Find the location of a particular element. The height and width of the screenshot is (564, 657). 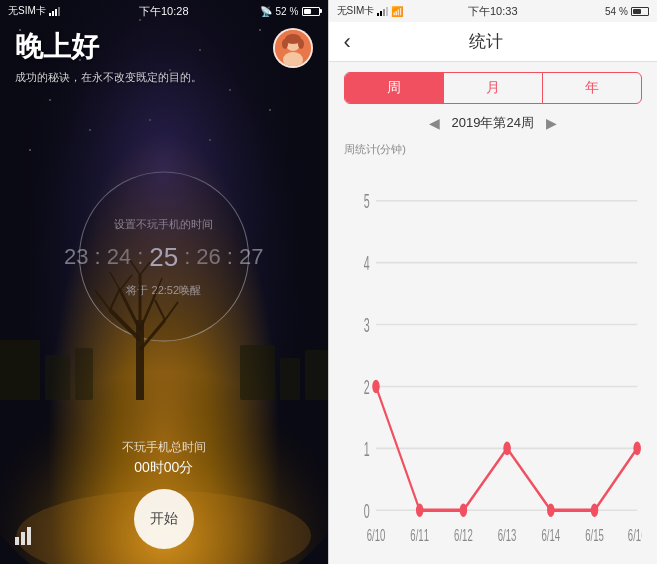

total-time: 00时00分 is located at coordinates (164, 468).